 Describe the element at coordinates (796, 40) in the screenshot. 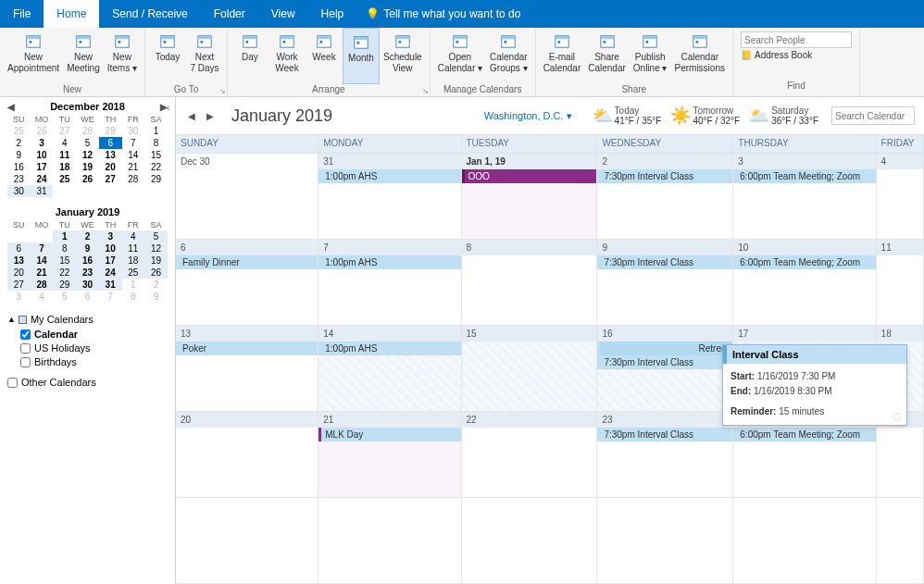

I see `search-people-input` at that location.